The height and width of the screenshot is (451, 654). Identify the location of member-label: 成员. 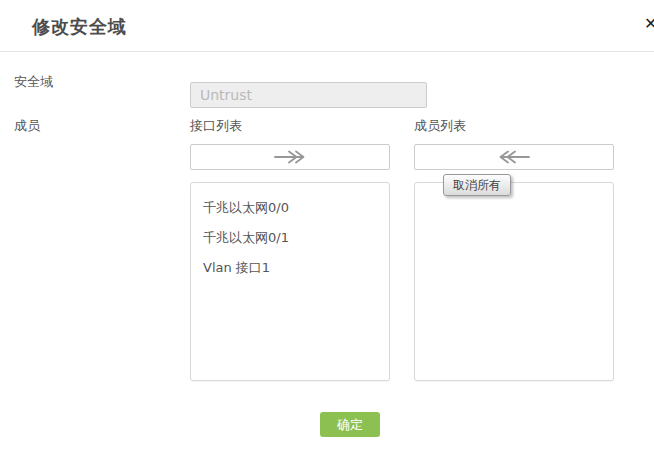
(27, 126).